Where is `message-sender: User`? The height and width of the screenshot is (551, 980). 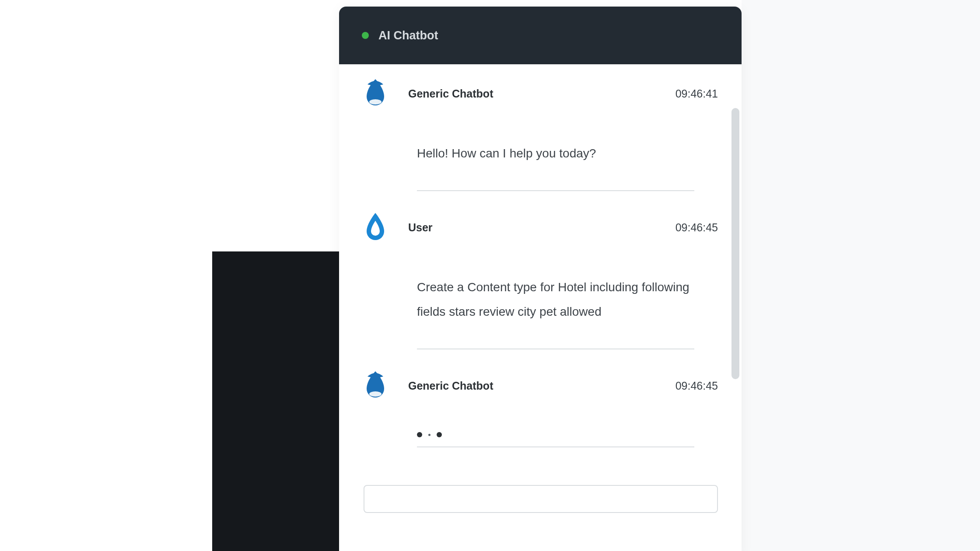
message-sender: User is located at coordinates (532, 227).